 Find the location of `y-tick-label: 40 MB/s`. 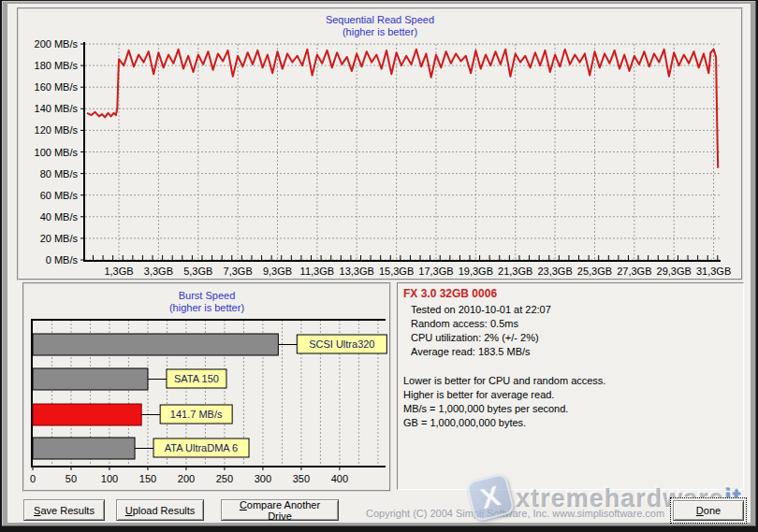

y-tick-label: 40 MB/s is located at coordinates (60, 217).